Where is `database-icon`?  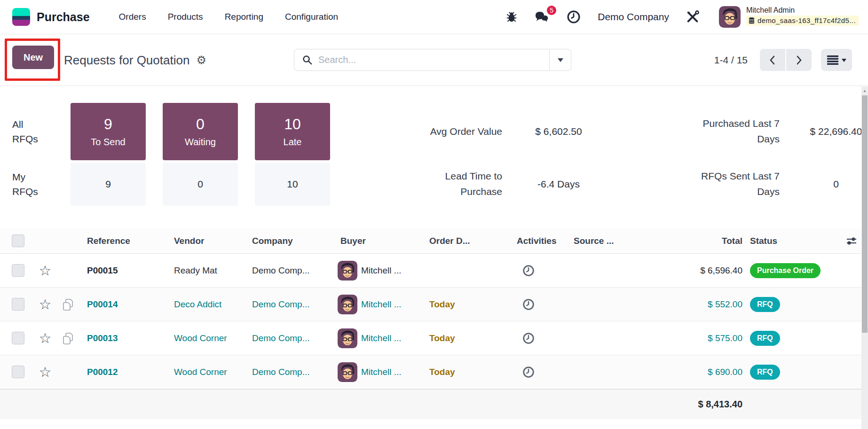
database-icon is located at coordinates (751, 21).